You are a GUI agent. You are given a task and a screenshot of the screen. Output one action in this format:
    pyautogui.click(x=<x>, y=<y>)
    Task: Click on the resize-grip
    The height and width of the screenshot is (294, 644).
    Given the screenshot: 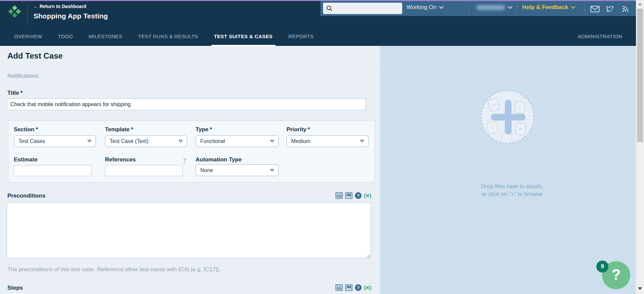 What is the action you would take?
    pyautogui.click(x=368, y=255)
    